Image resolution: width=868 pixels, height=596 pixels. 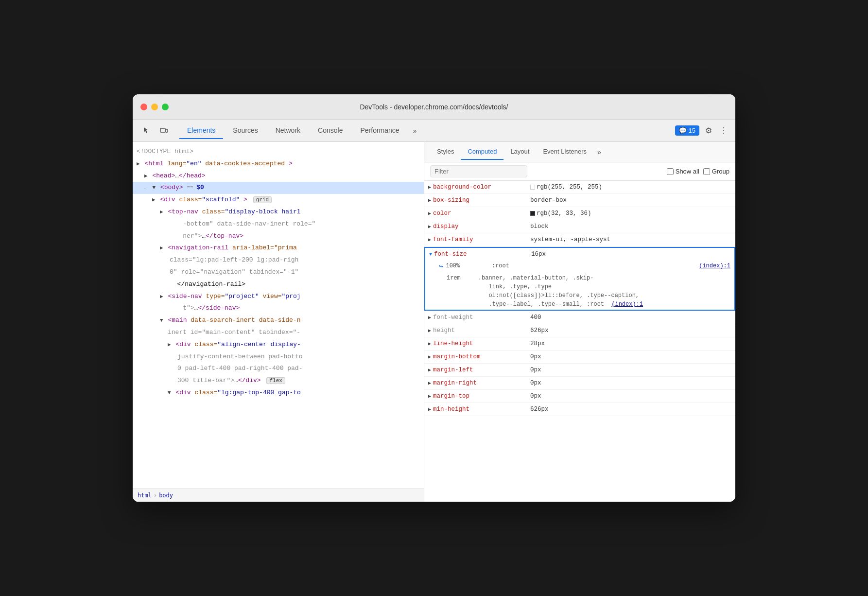 I want to click on sub-circle-icon: ↪, so click(x=441, y=266).